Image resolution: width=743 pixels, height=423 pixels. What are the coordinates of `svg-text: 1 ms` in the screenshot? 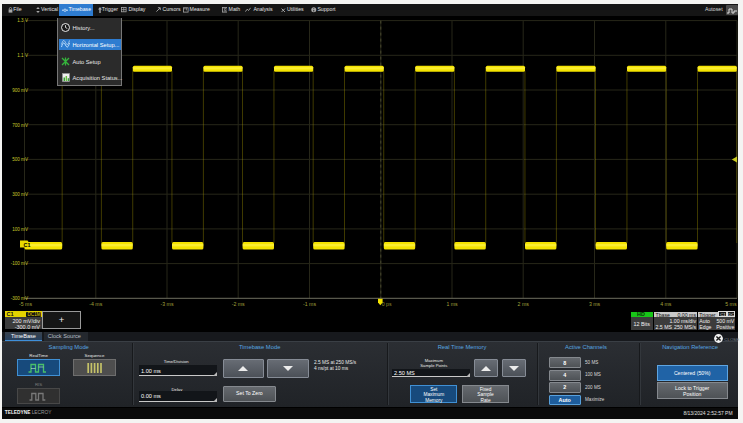 It's located at (452, 304).